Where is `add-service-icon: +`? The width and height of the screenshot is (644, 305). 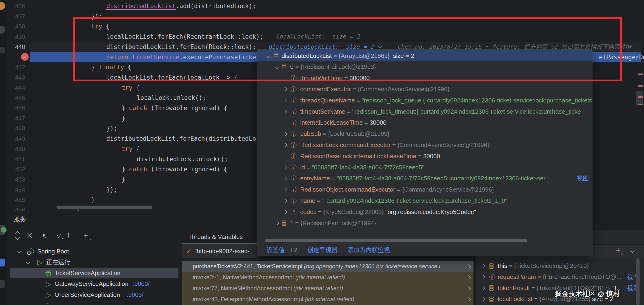 add-service-icon: + is located at coordinates (86, 236).